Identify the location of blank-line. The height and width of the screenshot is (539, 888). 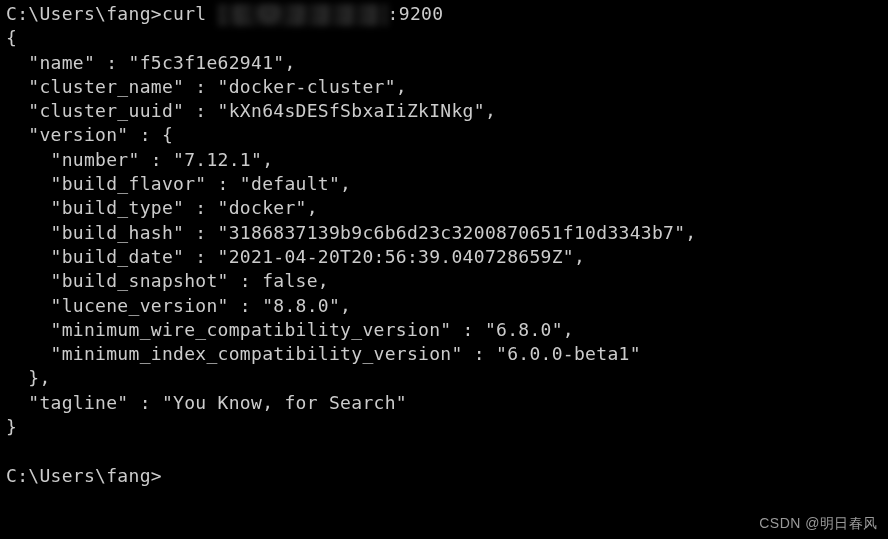
(447, 451).